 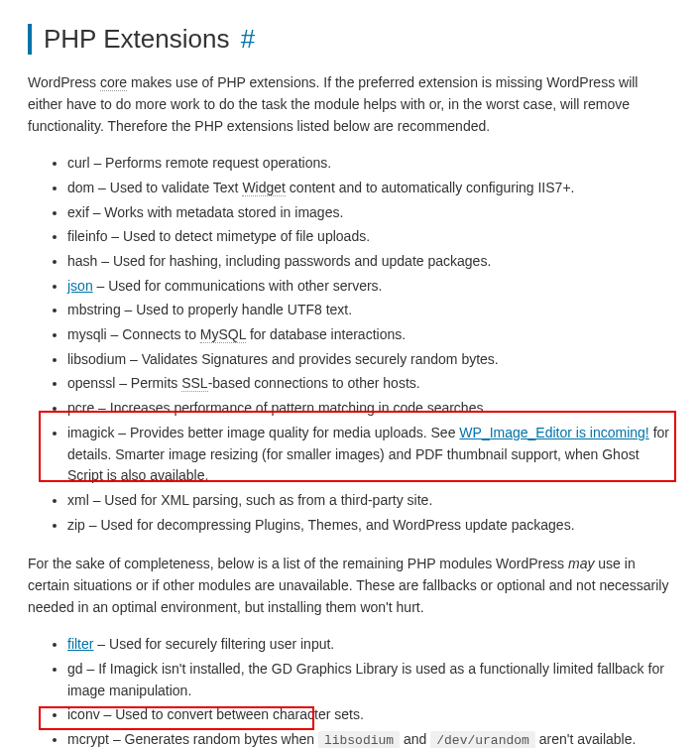 I want to click on list-item: json – Used for communications with othe…, so click(x=370, y=287).